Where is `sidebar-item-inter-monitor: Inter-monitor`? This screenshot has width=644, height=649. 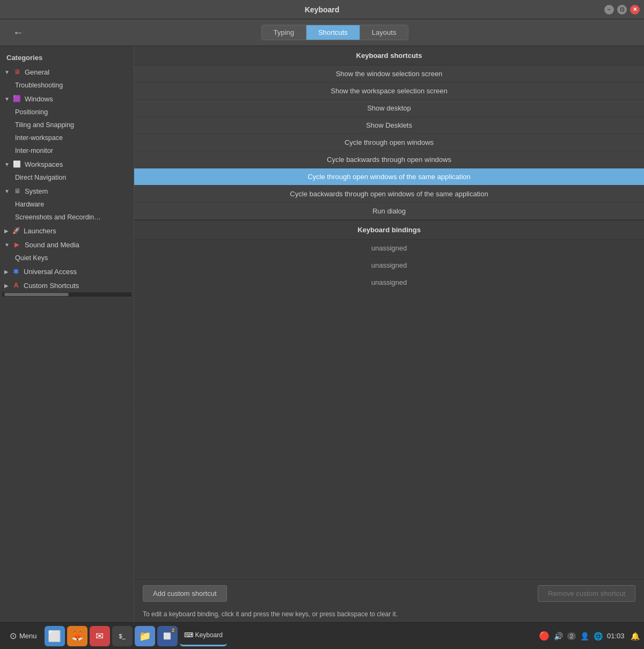
sidebar-item-inter-monitor: Inter-monitor is located at coordinates (67, 151).